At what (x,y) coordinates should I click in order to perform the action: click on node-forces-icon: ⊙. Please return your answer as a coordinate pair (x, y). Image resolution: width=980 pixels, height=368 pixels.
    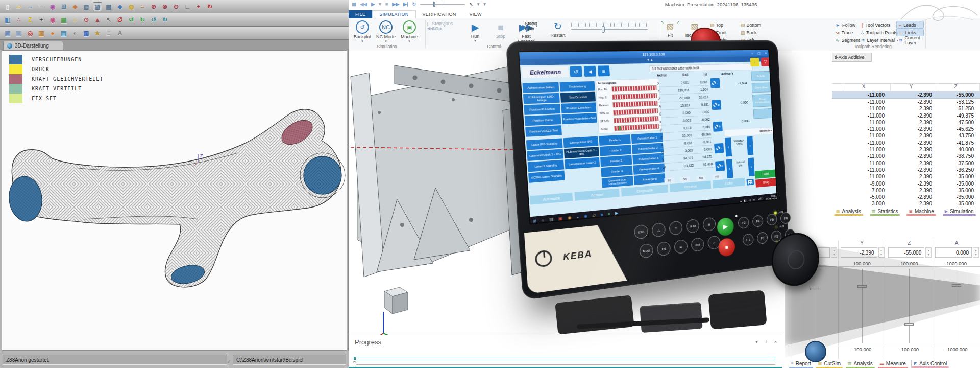
    Looking at the image, I should click on (86, 20).